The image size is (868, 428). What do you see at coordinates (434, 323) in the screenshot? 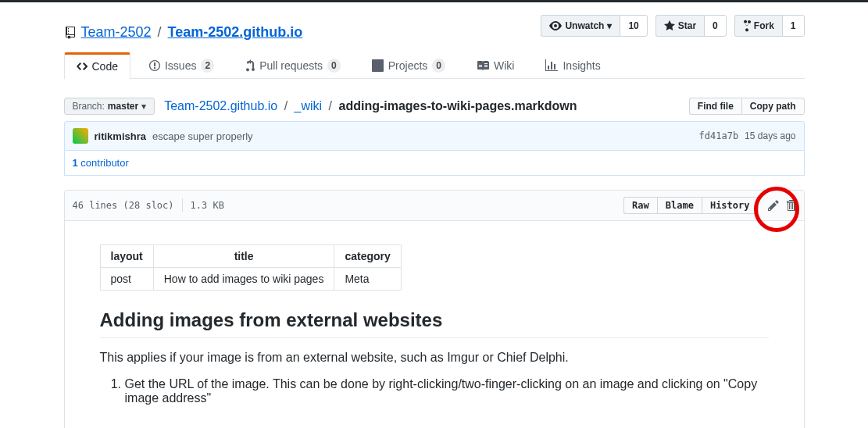
I see `section-heading: Adding images from external websites` at bounding box center [434, 323].